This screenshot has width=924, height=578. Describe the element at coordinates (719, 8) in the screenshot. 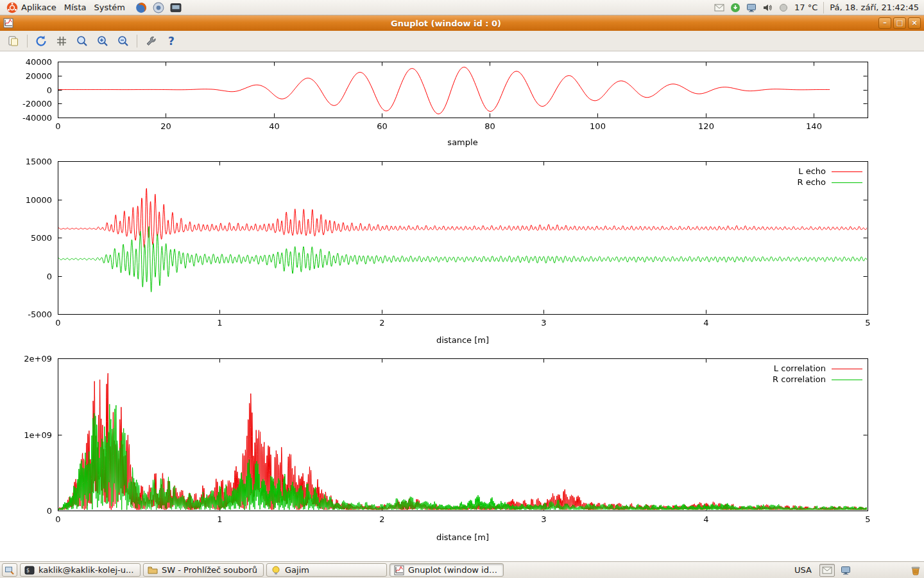

I see `mail-icon` at that location.